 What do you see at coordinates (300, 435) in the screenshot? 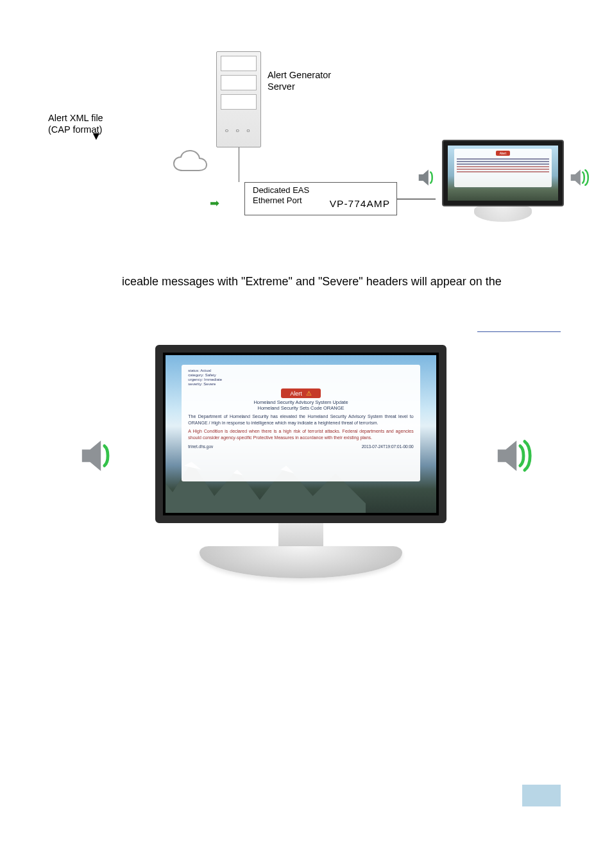
I see `alert-body-2: A High Condition is declared when there …` at bounding box center [300, 435].